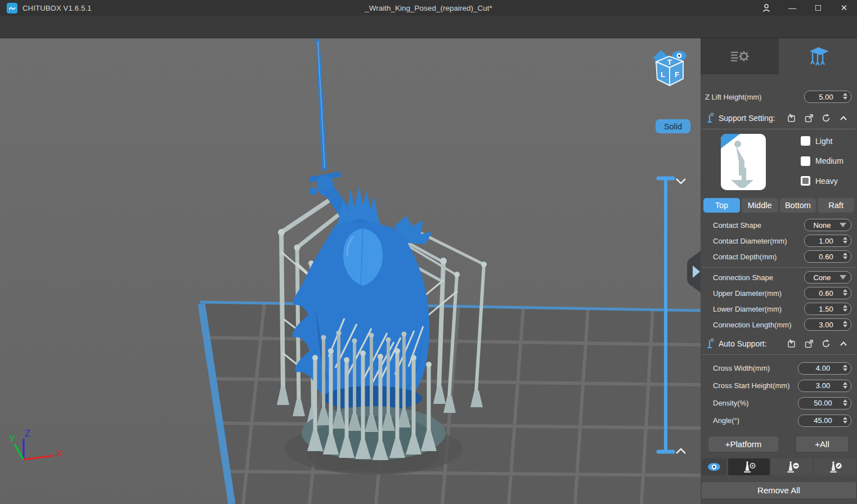 This screenshot has height=504, width=857. I want to click on checkbox-light, so click(806, 141).